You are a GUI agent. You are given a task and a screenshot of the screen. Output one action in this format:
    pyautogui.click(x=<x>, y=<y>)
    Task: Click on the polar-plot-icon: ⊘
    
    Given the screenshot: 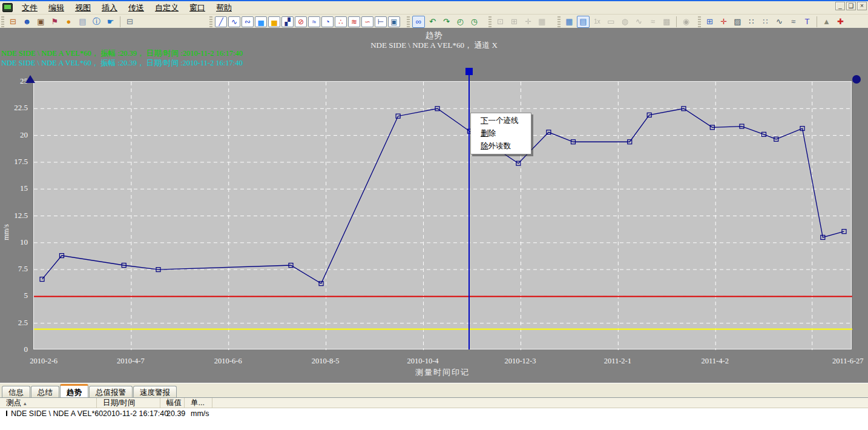 What is the action you would take?
    pyautogui.click(x=301, y=22)
    